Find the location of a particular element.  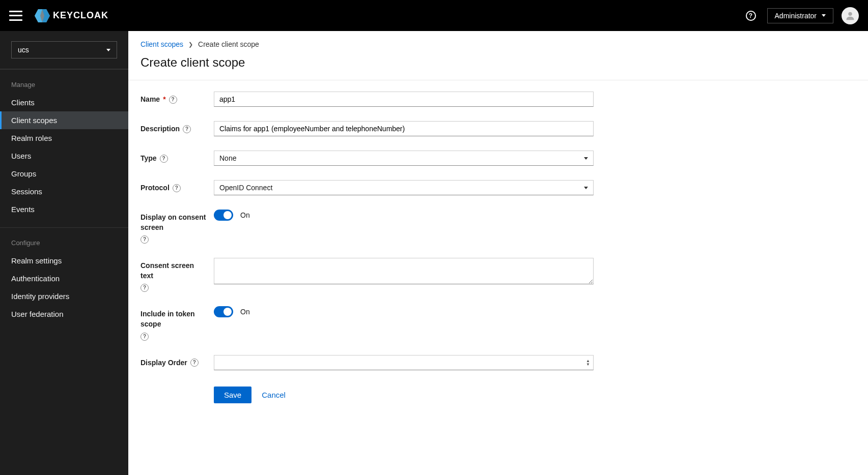

avatar is located at coordinates (850, 16).